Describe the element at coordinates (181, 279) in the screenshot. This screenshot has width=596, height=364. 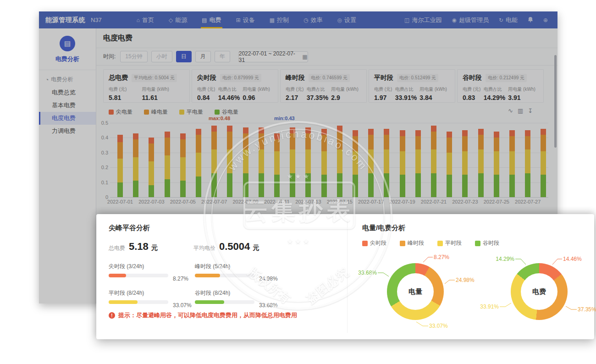
I see `progress-percent: 8.27%` at that location.